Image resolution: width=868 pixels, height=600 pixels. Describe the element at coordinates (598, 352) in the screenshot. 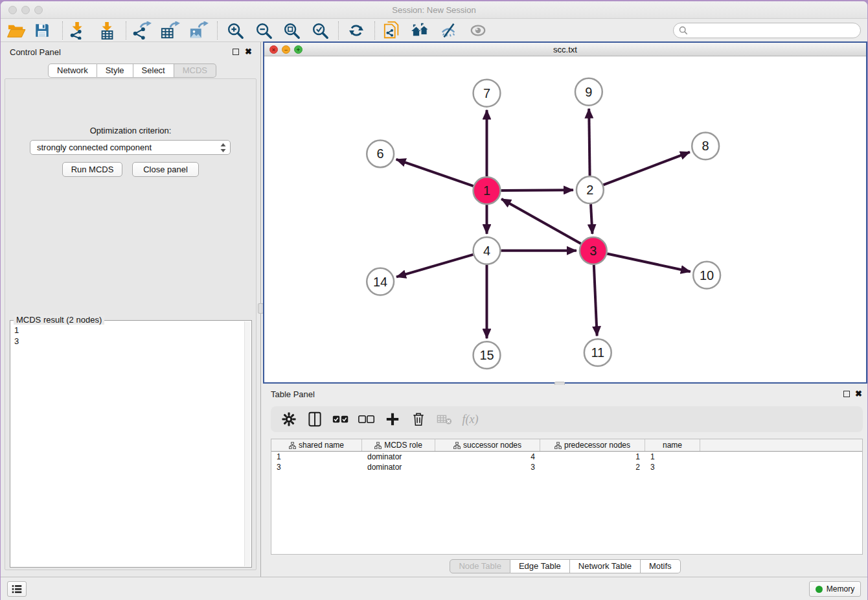

I see `graph-node-11: 11` at that location.